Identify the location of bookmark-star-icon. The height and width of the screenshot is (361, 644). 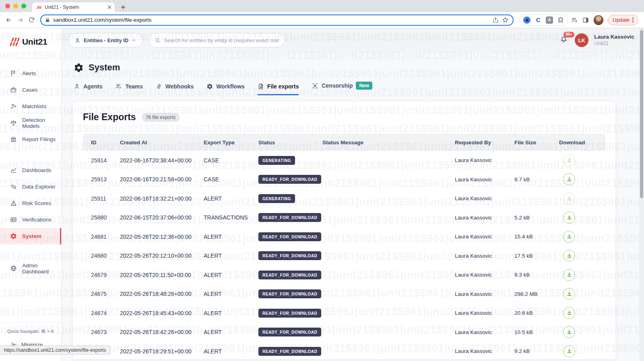
(506, 20).